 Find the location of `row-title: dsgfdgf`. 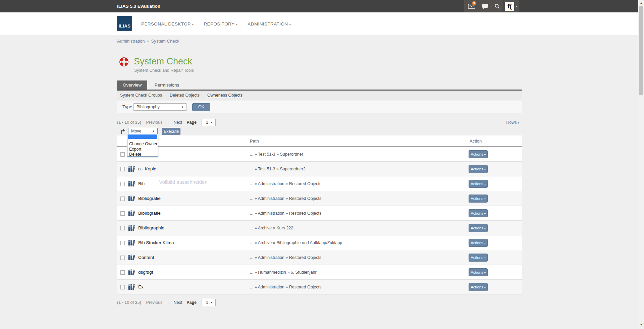

row-title: dsgfdgf is located at coordinates (146, 272).